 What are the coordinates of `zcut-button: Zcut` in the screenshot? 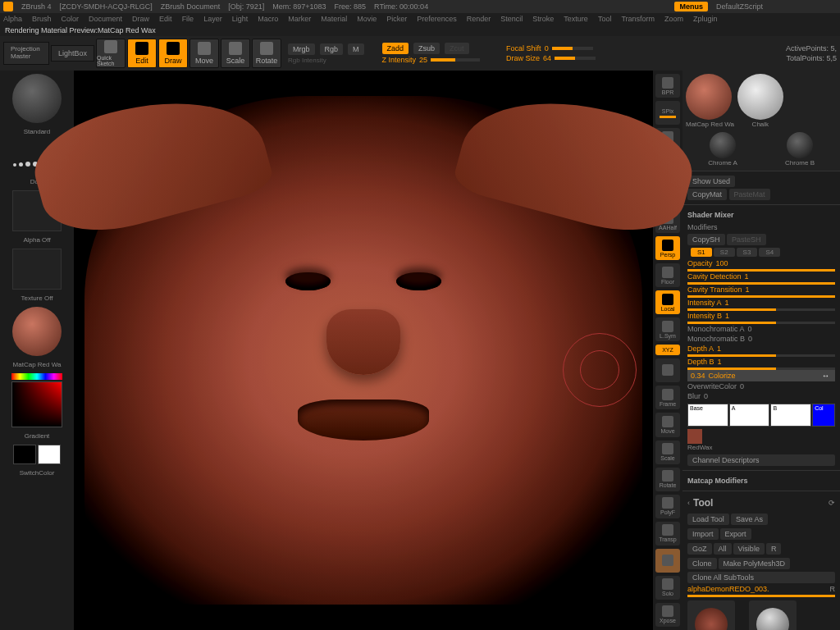 It's located at (457, 48).